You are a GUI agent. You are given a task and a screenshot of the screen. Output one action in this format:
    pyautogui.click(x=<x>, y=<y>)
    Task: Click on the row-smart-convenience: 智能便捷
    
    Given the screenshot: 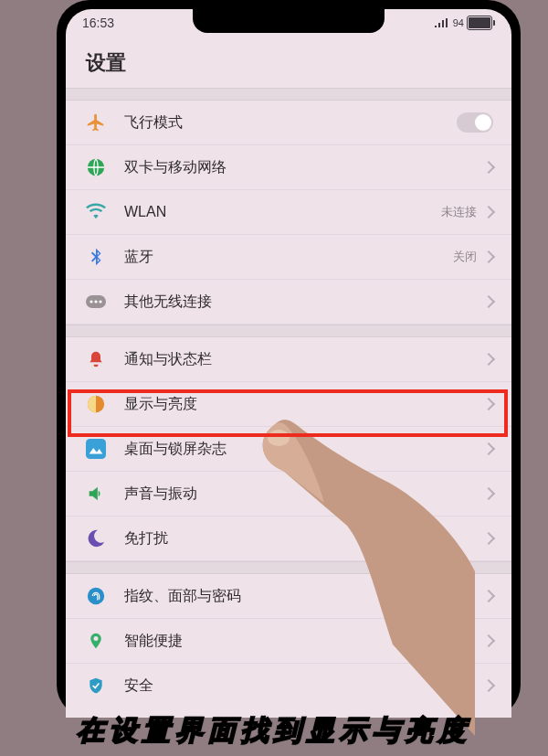 What is the action you would take?
    pyautogui.click(x=289, y=642)
    